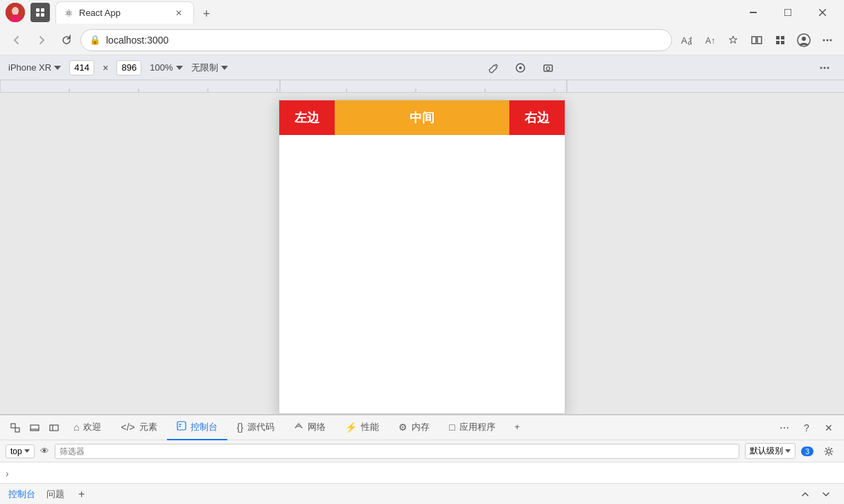  What do you see at coordinates (537, 118) in the screenshot?
I see `right-section: 右边` at bounding box center [537, 118].